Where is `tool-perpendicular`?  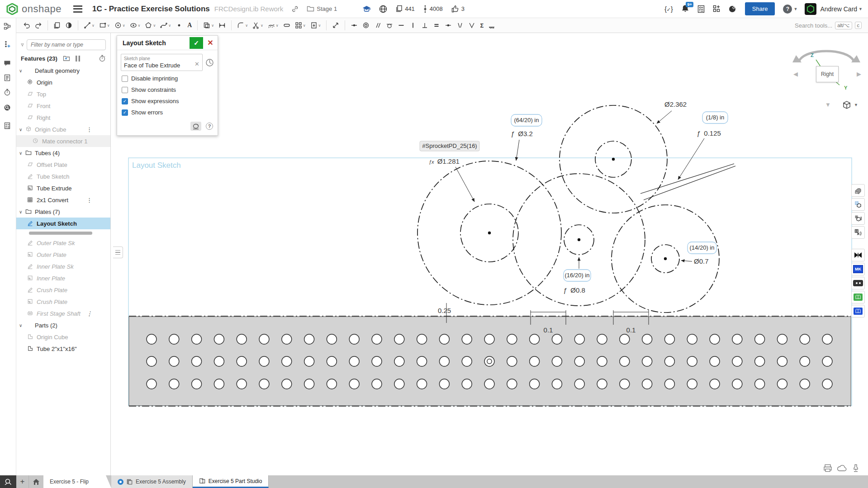
tool-perpendicular is located at coordinates (425, 25).